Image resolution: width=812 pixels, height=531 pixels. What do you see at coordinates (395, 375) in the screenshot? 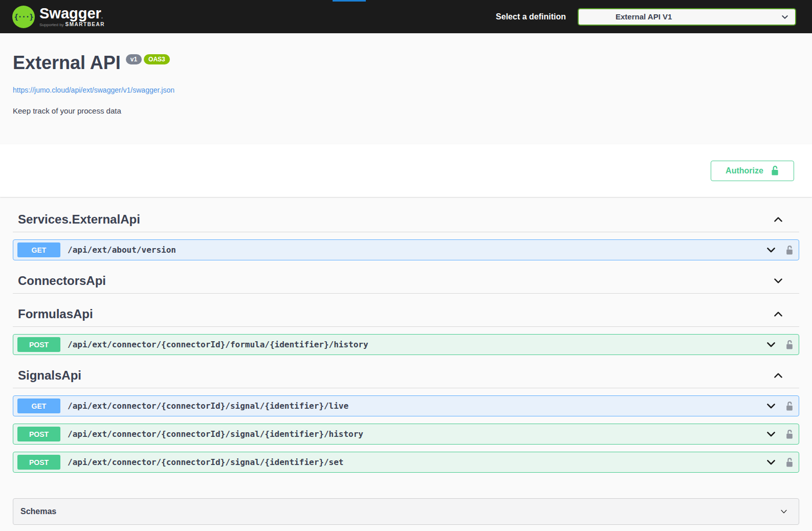
I see `section-title: SignalsApi` at bounding box center [395, 375].